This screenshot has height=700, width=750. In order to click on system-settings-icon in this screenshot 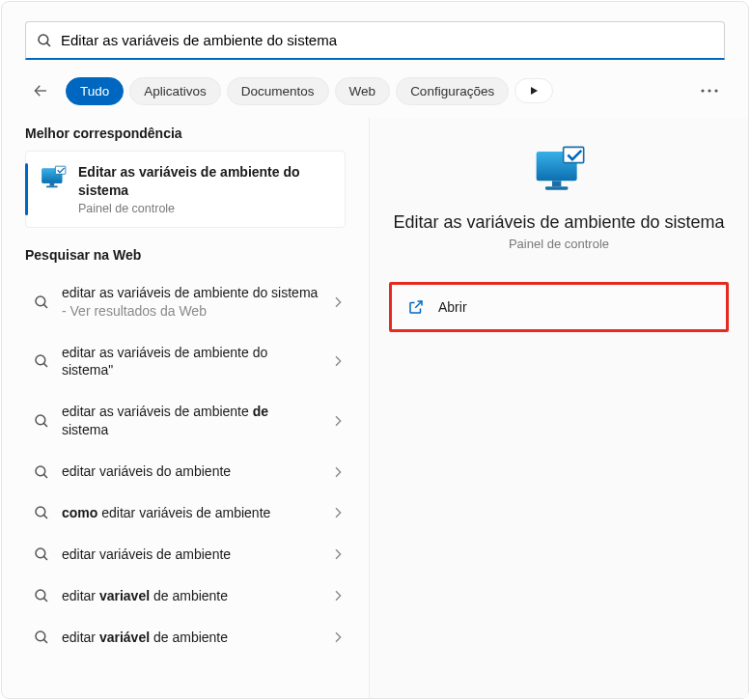, I will do `click(53, 179)`.